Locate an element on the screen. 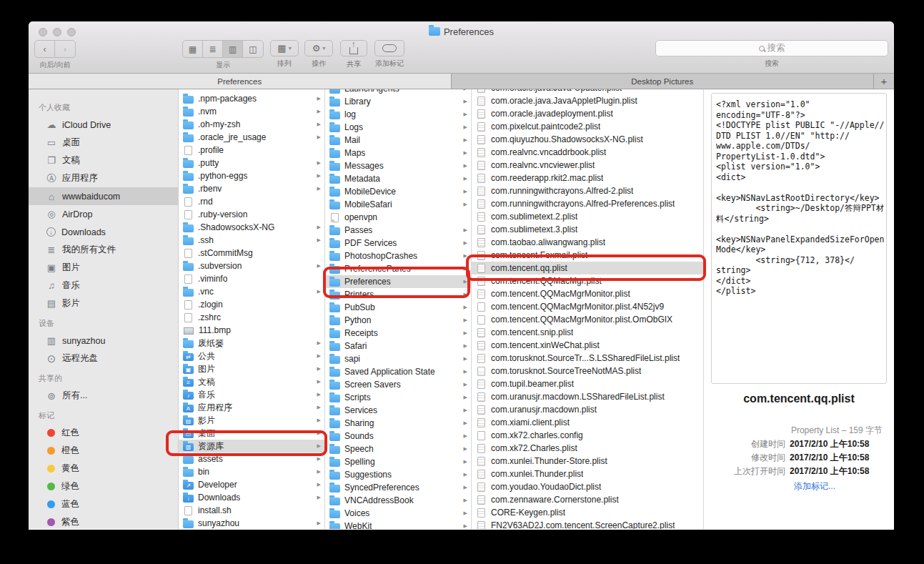 This screenshot has height=564, width=924. file-row: .ShadowsocksX-NG ▶ is located at coordinates (252, 227).